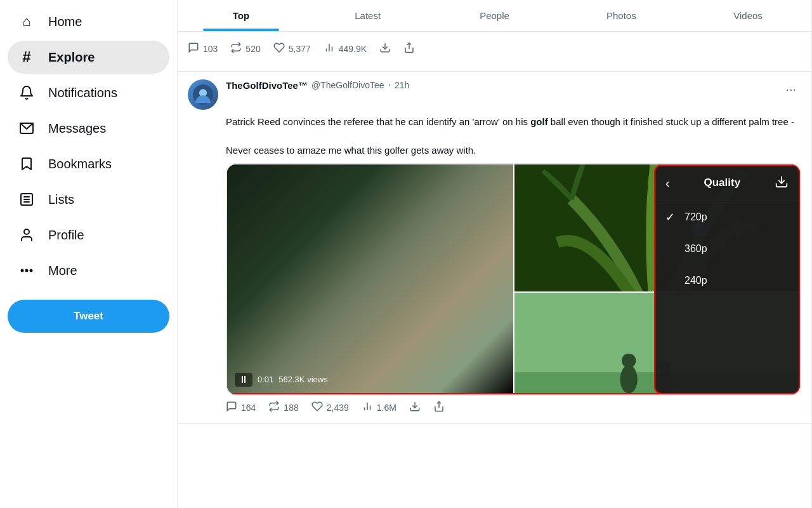 Image resolution: width=812 pixels, height=508 pixels. I want to click on lists-icon, so click(27, 199).